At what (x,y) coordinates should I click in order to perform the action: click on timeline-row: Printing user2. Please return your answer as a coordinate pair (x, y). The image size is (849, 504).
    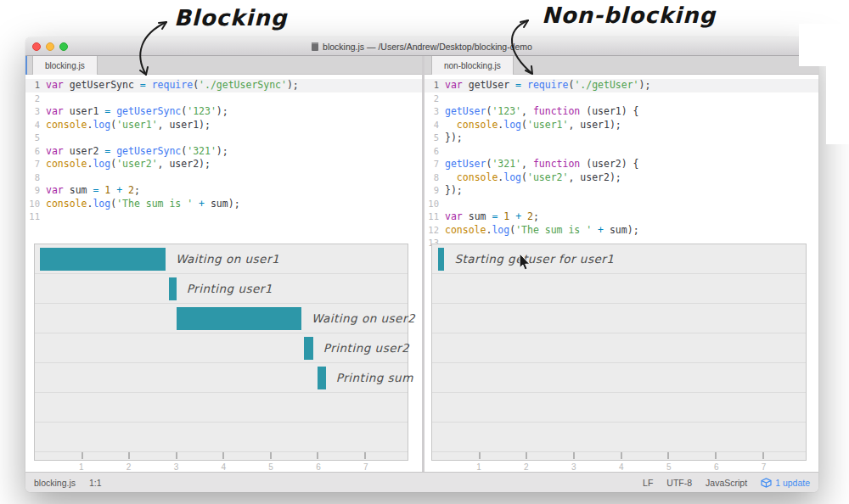
    Looking at the image, I should click on (221, 348).